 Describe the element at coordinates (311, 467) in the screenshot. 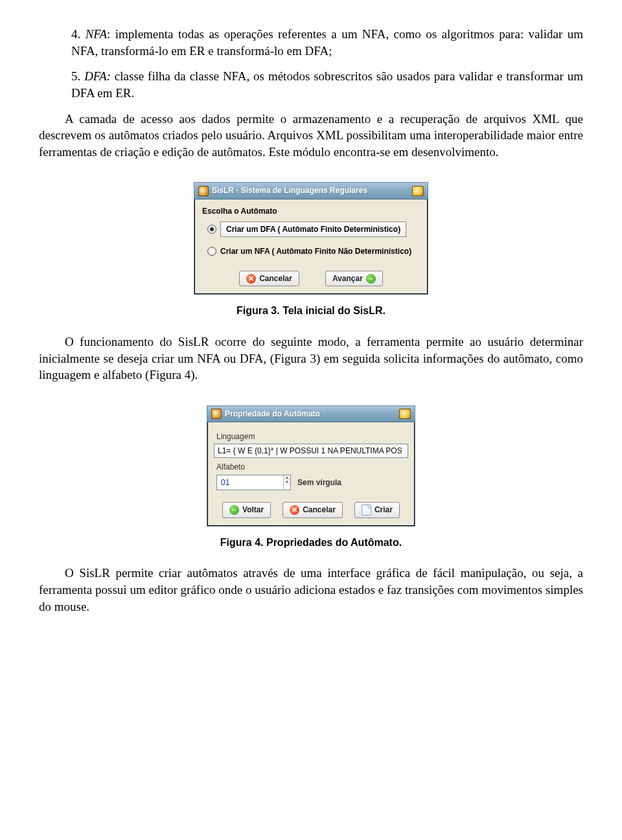

I see `alphabet-label: Alfabeto` at that location.